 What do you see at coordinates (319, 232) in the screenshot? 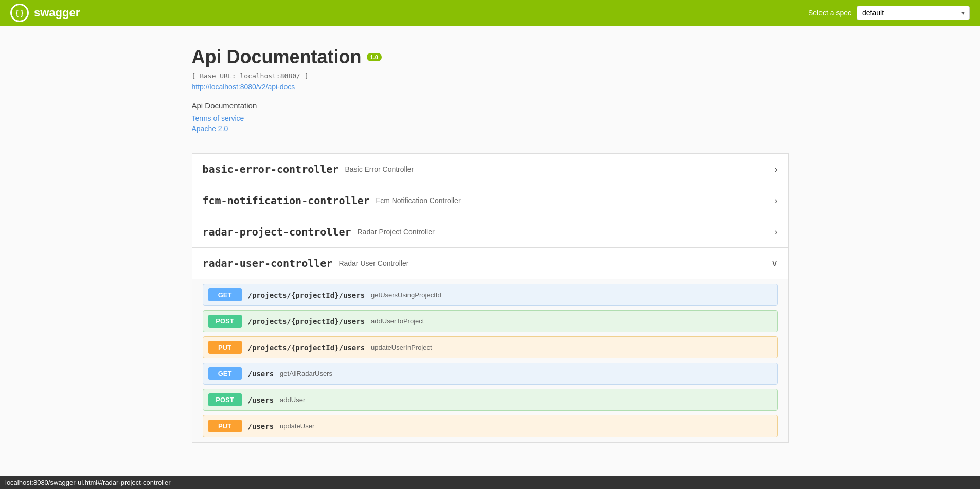
I see `controller-title: radar-project-controllerRadar Project Co…` at bounding box center [319, 232].